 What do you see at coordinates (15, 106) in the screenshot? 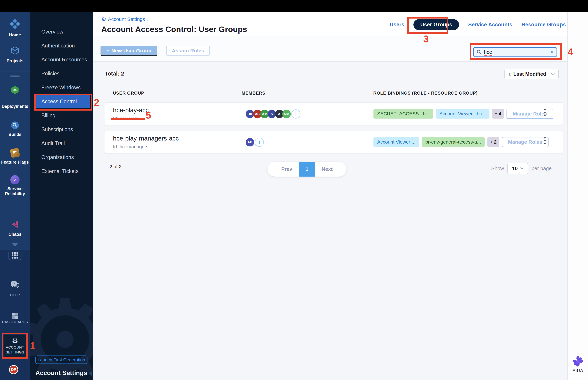
I see `rail-item-deployments: Deployments` at bounding box center [15, 106].